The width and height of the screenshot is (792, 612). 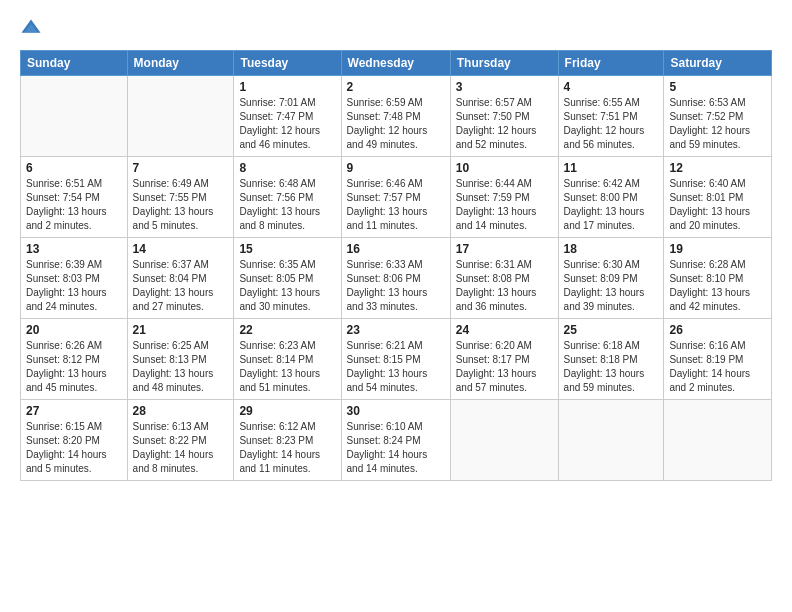 What do you see at coordinates (74, 286) in the screenshot?
I see `day-info: Sunrise: 6:39 AM Sunset: 8:03 PM Dayligh…` at bounding box center [74, 286].